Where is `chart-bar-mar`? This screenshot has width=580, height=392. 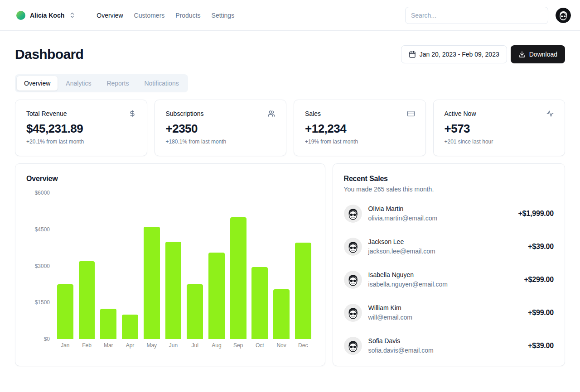
chart-bar-mar is located at coordinates (108, 324).